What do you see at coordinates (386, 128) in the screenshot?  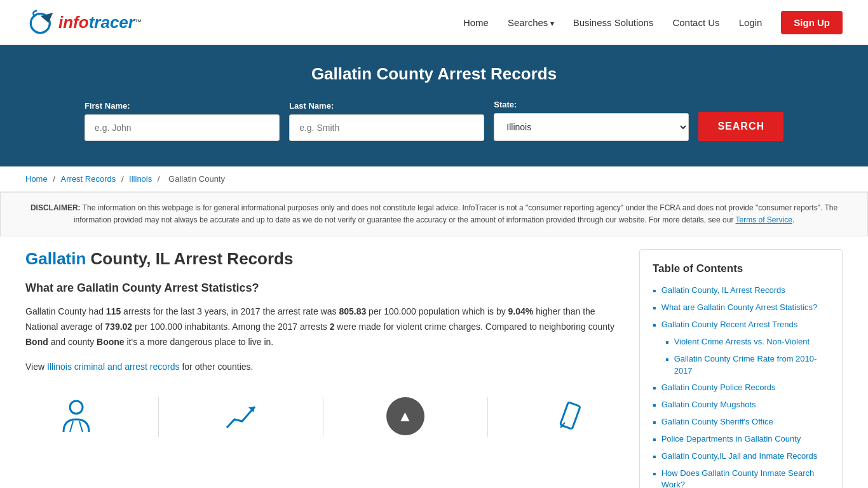 I see `last-name-input` at bounding box center [386, 128].